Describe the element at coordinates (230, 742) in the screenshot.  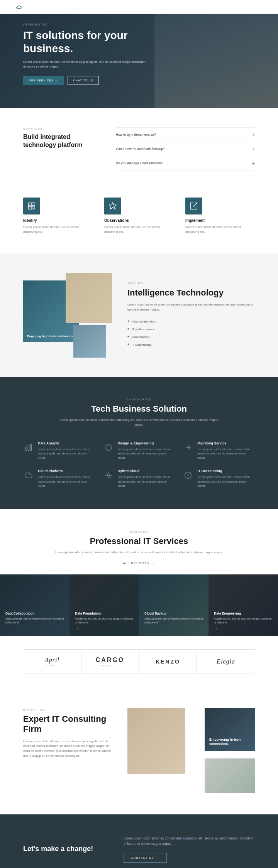
I see `expert-image-label: Empowering hi-tech connections` at that location.